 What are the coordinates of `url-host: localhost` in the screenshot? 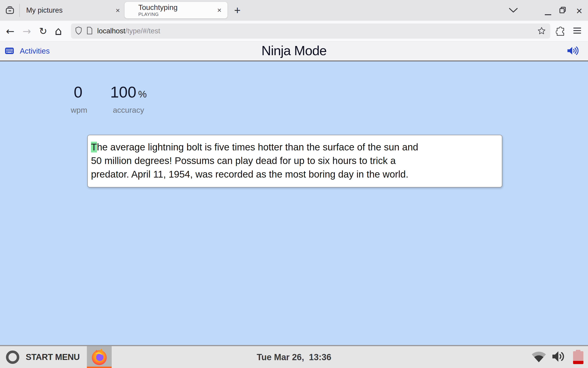 It's located at (111, 31).